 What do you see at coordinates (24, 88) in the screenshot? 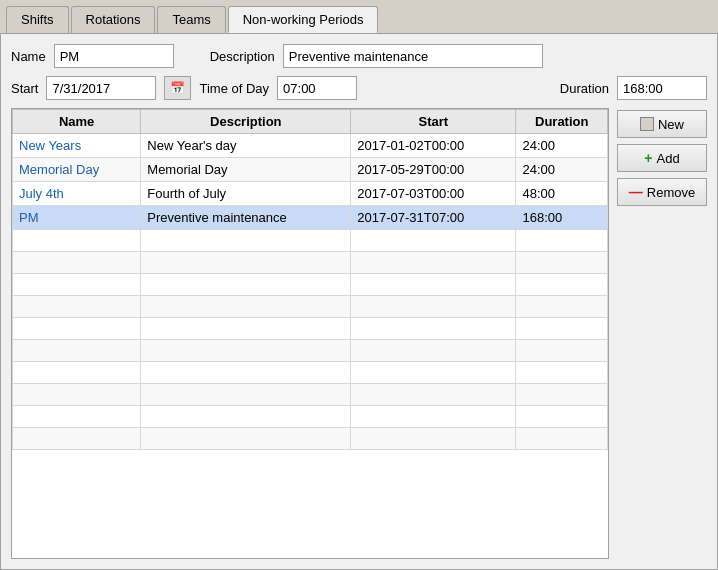
I see `start-label: Start` at bounding box center [24, 88].